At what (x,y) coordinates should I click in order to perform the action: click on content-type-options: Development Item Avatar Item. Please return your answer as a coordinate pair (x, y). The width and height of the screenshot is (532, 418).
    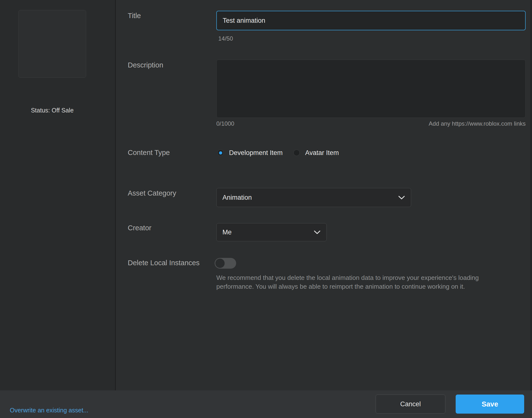
    Looking at the image, I should click on (278, 153).